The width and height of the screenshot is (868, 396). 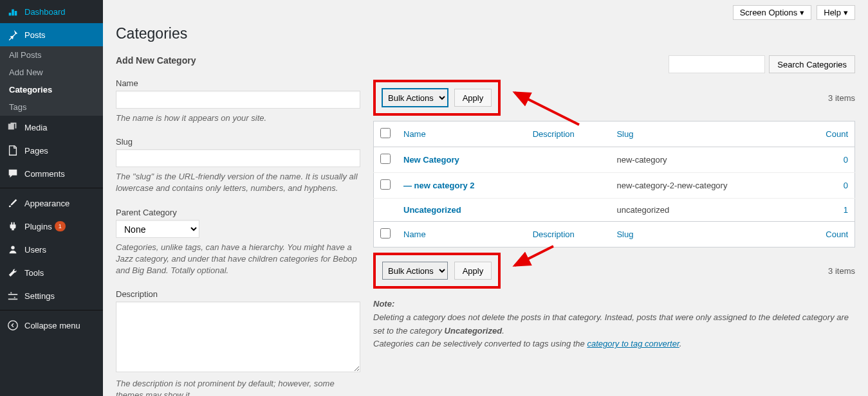 What do you see at coordinates (705, 210) in the screenshot?
I see `category-slug: uncategorized` at bounding box center [705, 210].